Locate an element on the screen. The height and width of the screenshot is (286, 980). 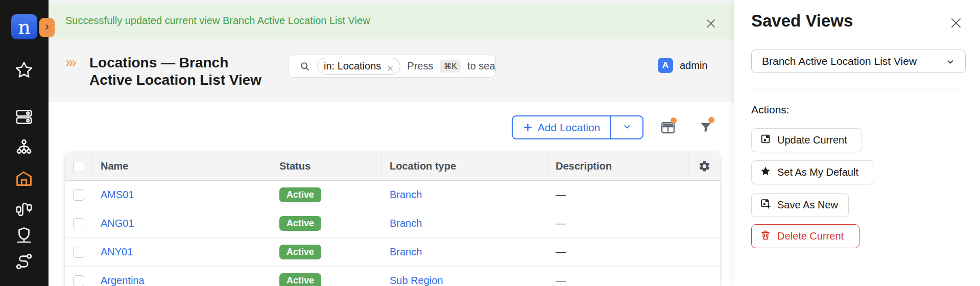
success-banner: Successfully updated current view Branch… is located at coordinates (391, 20).